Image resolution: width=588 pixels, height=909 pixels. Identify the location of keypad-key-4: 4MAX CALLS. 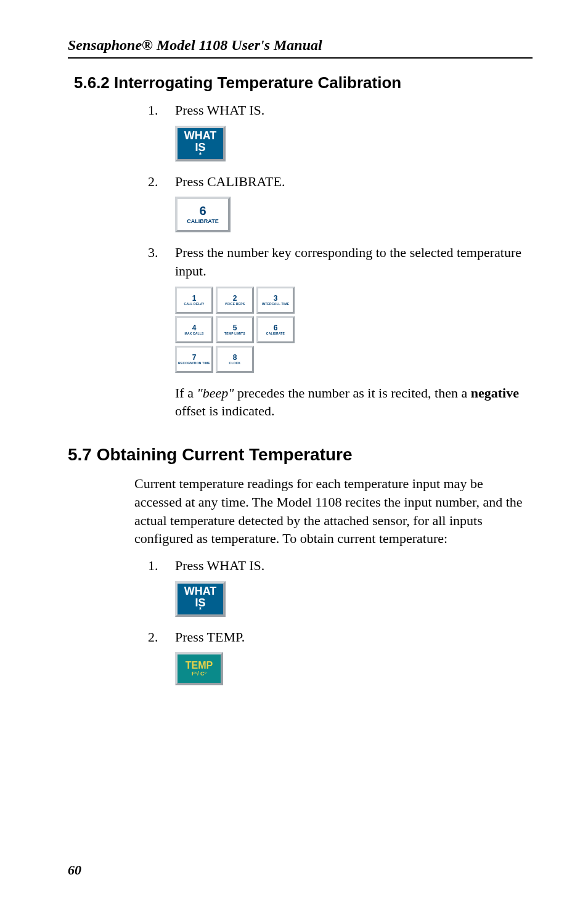
(194, 330).